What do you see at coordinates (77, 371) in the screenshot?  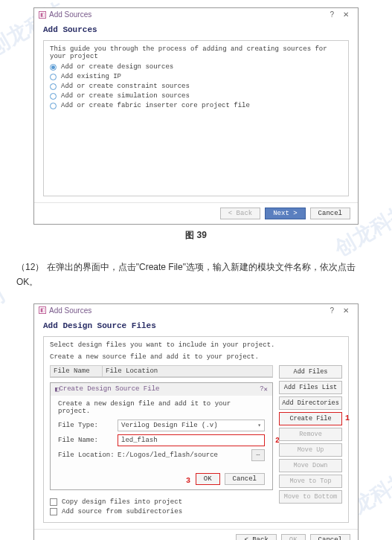 I see `col-file-name: File Name` at bounding box center [77, 371].